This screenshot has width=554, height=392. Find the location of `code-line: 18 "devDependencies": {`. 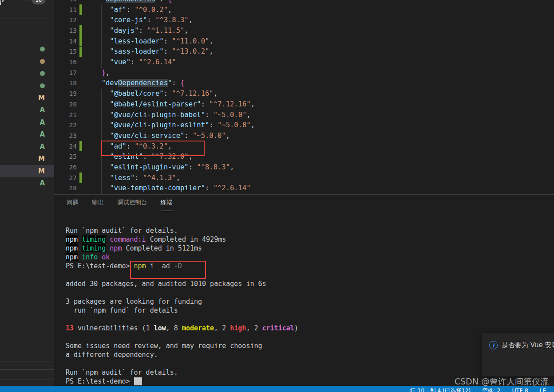

code-line: 18 "devDependencies": { is located at coordinates (304, 83).